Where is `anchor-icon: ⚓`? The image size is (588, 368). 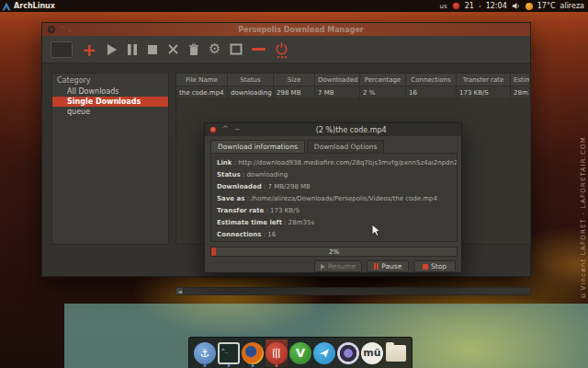
anchor-icon: ⚓ is located at coordinates (205, 353).